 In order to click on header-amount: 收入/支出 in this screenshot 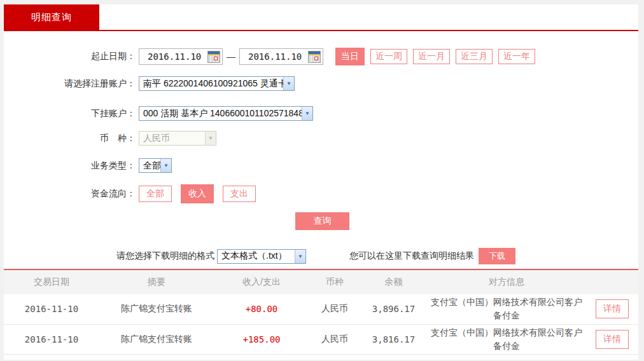, I will do `click(262, 282)`.